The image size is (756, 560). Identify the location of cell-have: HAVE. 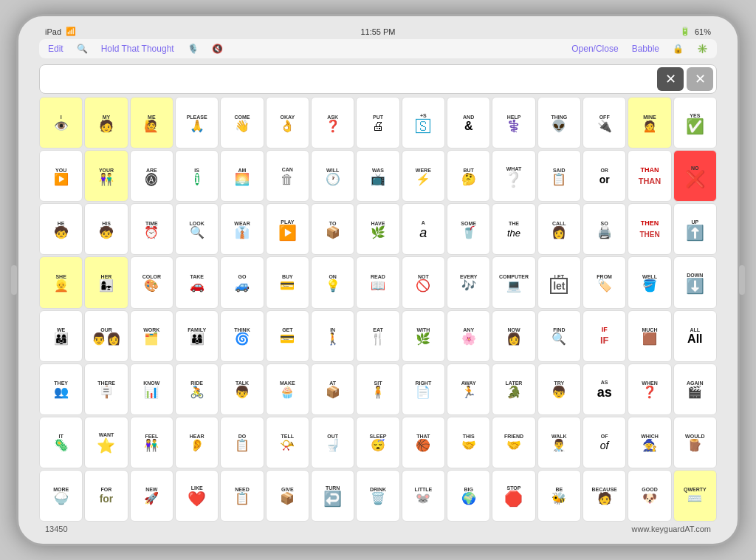
(378, 229).